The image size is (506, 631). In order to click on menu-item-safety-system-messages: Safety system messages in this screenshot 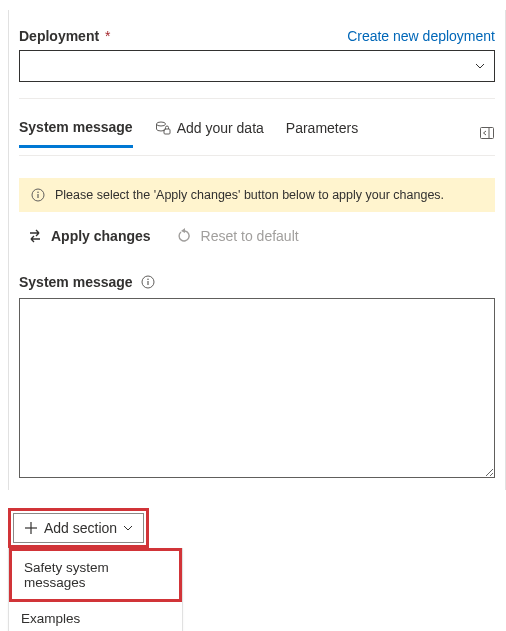, I will do `click(96, 575)`.